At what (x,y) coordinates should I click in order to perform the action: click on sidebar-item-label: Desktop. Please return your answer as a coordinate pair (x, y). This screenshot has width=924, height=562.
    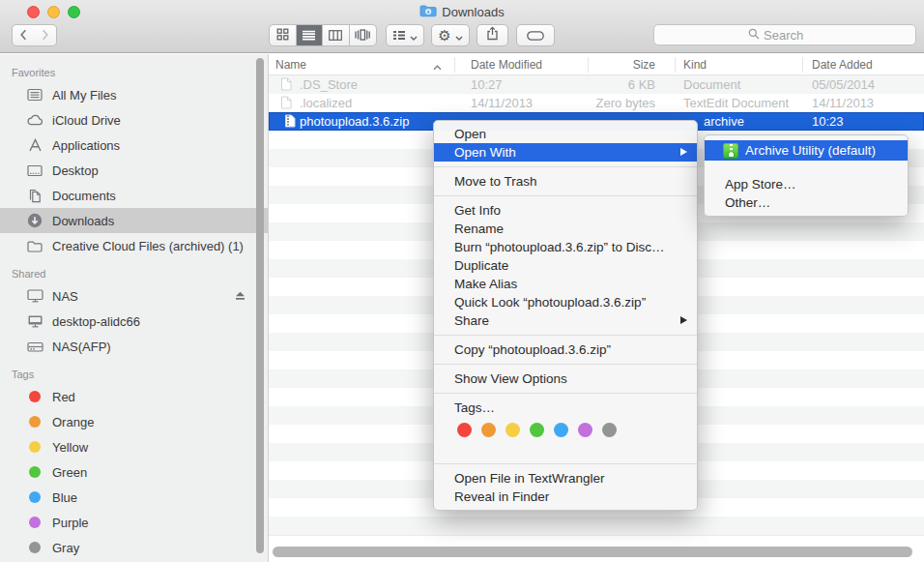
    Looking at the image, I should click on (75, 170).